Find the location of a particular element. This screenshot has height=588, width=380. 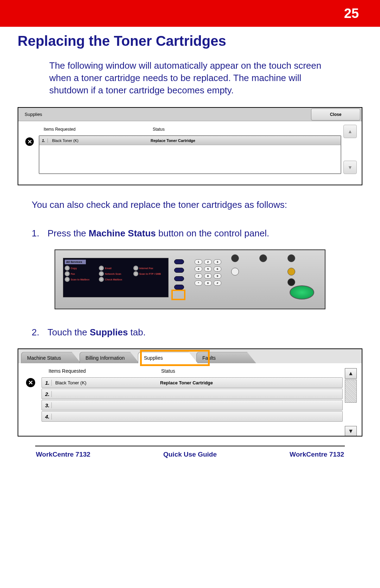

control-panel-illustration: All Services Copy Email Internet Fax Fax… is located at coordinates (190, 279).